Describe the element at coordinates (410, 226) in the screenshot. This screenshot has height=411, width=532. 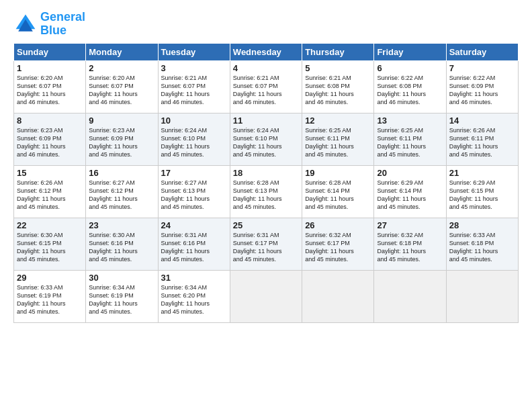
I see `day-number: 27` at that location.